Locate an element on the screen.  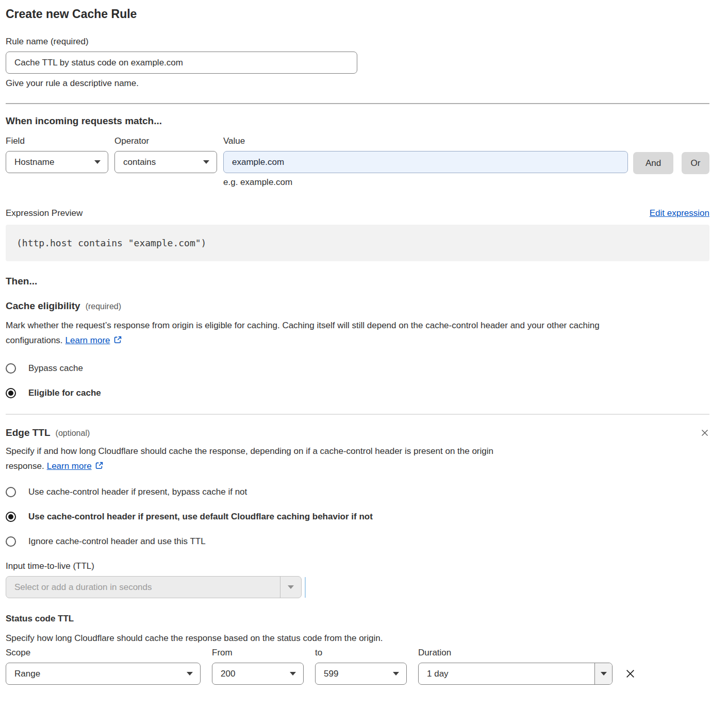
match-condition-row: Field Hostname Operator contains Value e… is located at coordinates (358, 162).